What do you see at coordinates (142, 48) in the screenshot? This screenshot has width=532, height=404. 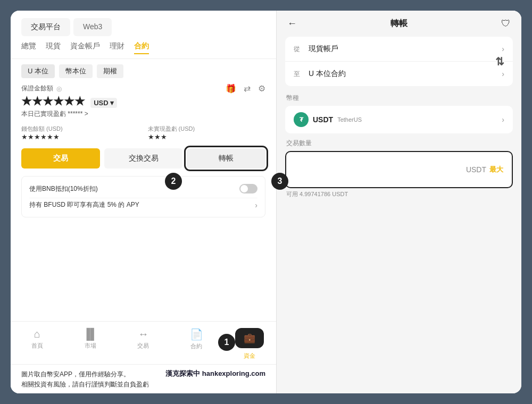 I see `nav-contract: 合約` at bounding box center [142, 48].